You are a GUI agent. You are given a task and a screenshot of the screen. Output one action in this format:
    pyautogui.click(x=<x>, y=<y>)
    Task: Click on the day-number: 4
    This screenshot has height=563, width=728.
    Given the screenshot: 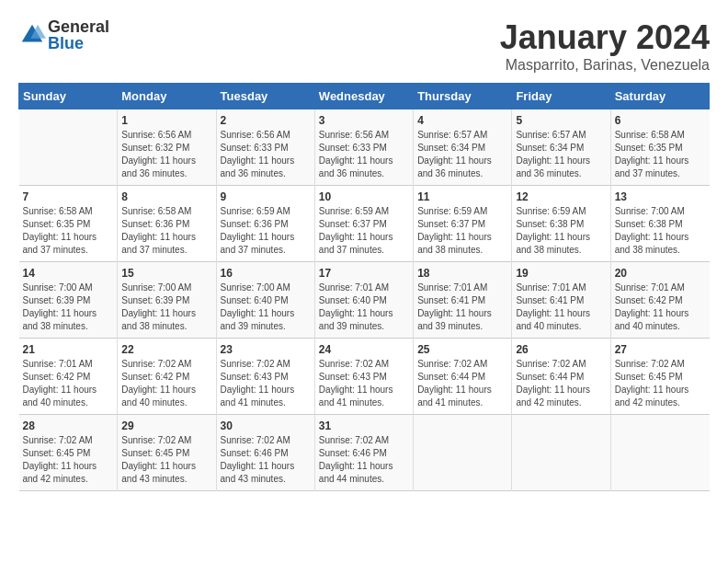 What is the action you would take?
    pyautogui.click(x=462, y=121)
    